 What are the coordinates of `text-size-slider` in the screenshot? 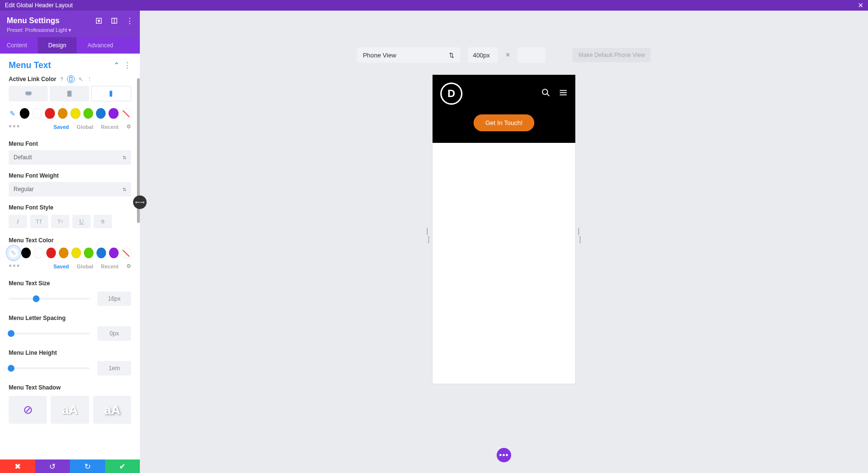 It's located at (49, 299).